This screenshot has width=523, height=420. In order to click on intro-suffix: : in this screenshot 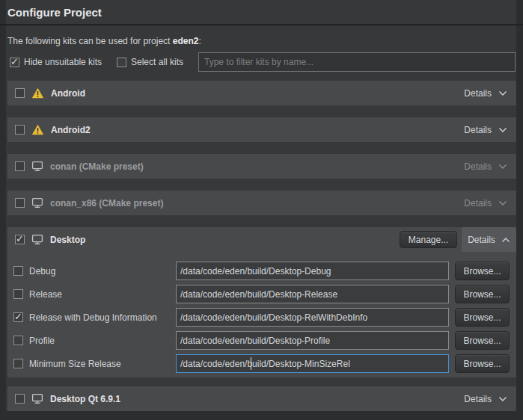, I will do `click(199, 41)`.